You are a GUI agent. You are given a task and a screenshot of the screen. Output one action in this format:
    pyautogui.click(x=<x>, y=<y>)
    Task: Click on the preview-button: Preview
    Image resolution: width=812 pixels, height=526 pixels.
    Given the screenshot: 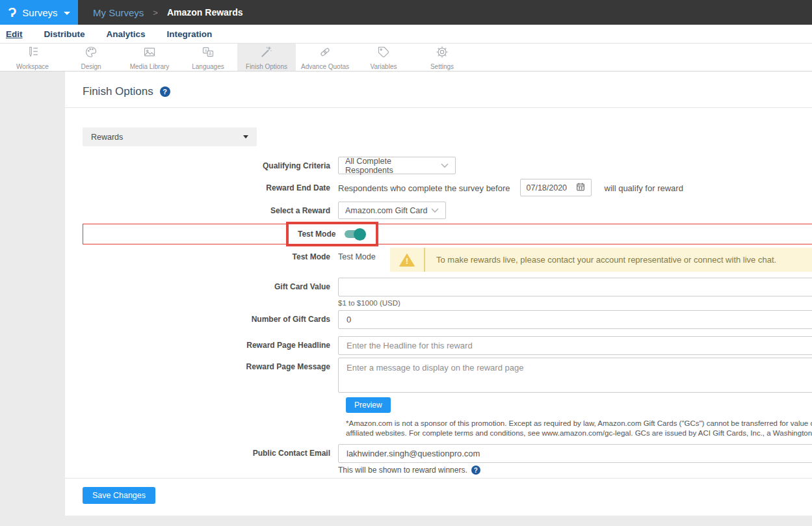 What is the action you would take?
    pyautogui.click(x=368, y=405)
    